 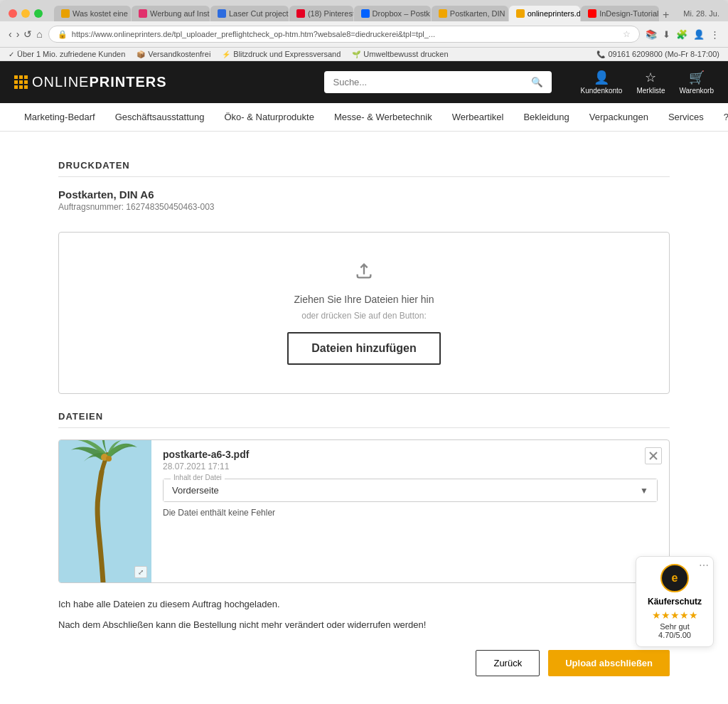 I want to click on content-label: Inhalt der Datei, so click(x=198, y=478).